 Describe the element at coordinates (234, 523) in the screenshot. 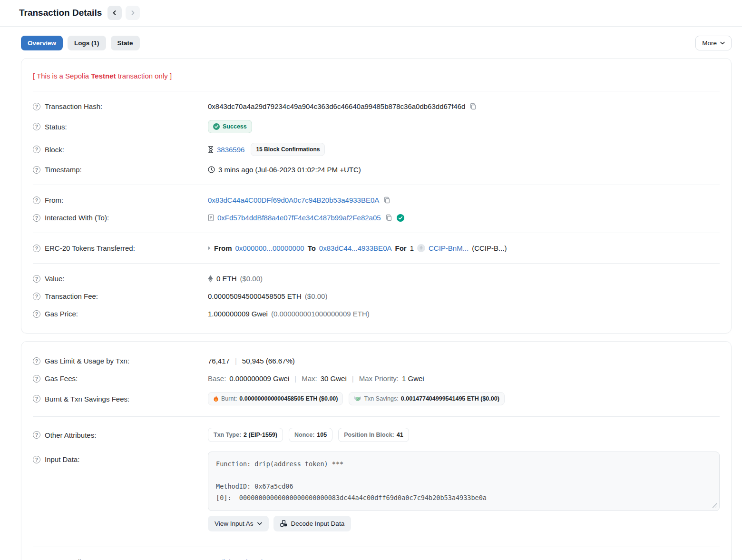

I see `view-input-as-label: View Input As` at that location.